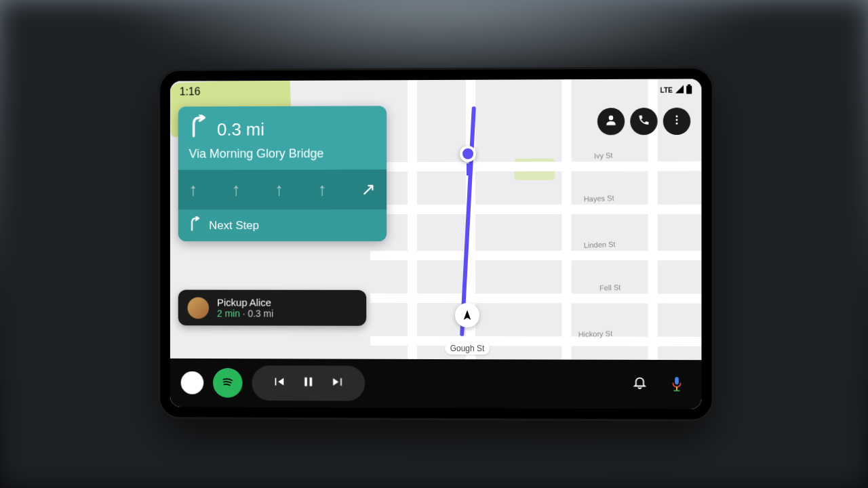 This screenshot has width=868, height=488. I want to click on street-label-hickory: Hickory St, so click(595, 334).